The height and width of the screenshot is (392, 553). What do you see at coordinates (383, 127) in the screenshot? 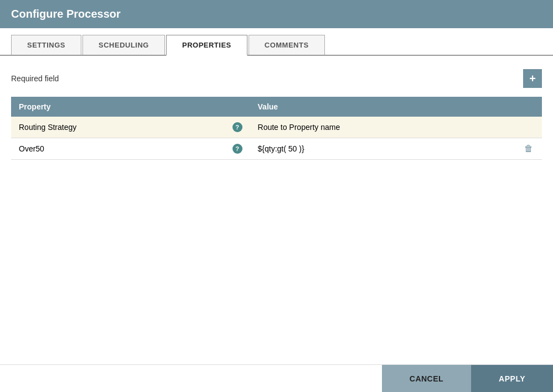
I see `value-cell: Route to Property name` at bounding box center [383, 127].